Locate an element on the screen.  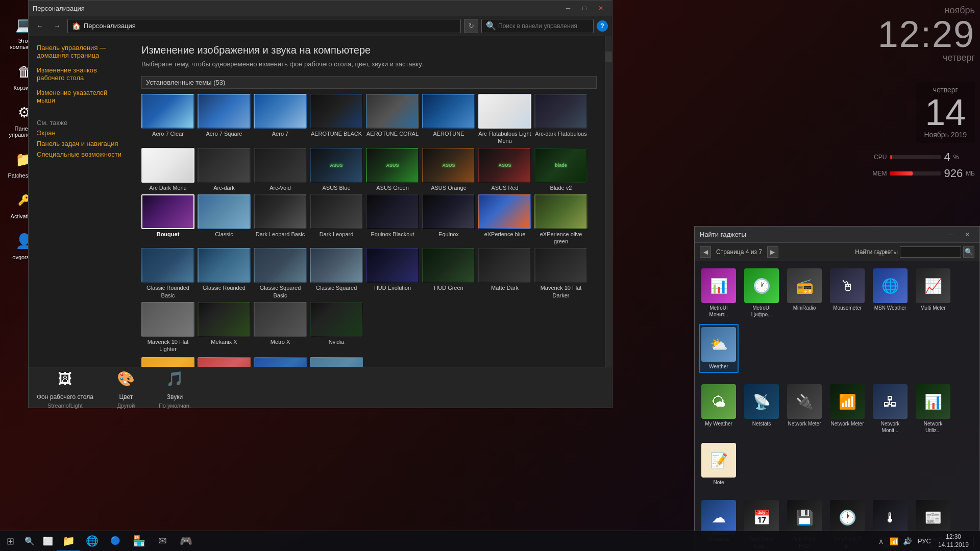
theme-item-6: Arc Flatabulous Light Menu is located at coordinates (505, 119).